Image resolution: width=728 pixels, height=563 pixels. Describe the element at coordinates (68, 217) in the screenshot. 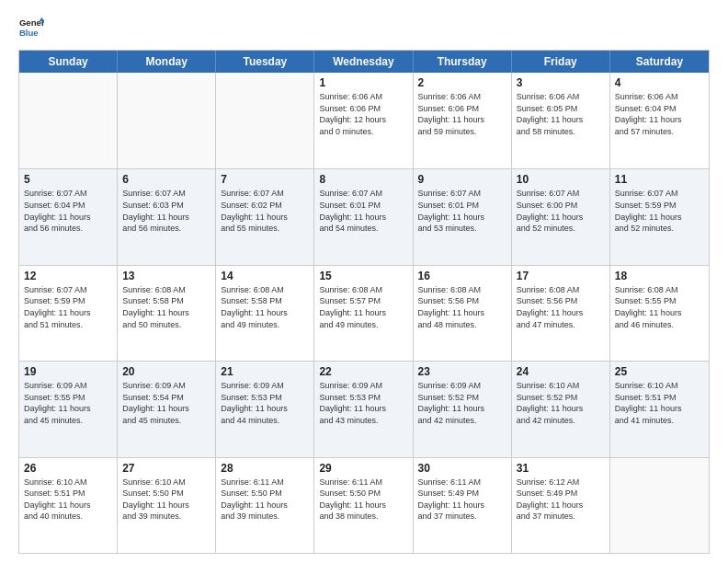

I see `calendar-day: 5Sunrise: 6:07 AM Sunset: 6:04 PM Daylig…` at that location.